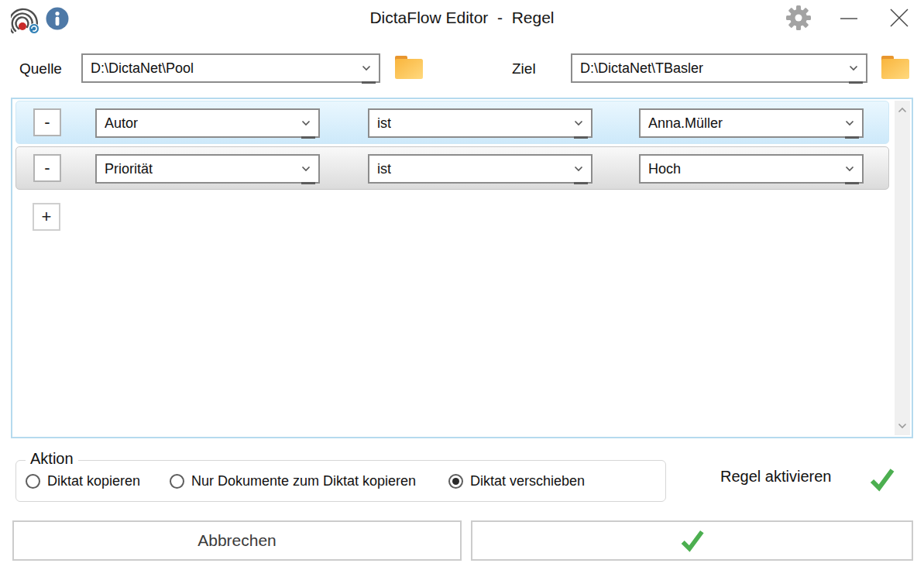  What do you see at coordinates (902, 268) in the screenshot?
I see `scrollbar` at bounding box center [902, 268].